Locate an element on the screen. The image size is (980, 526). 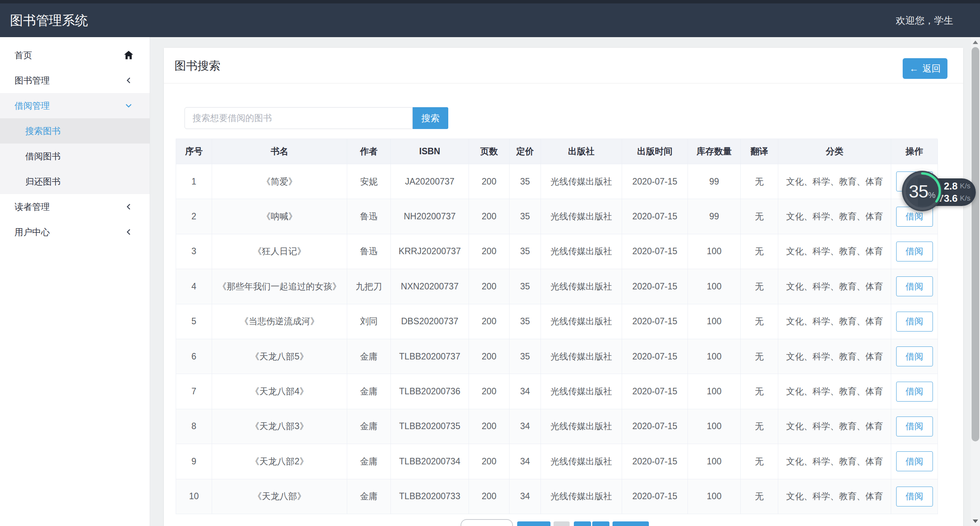
table-cell: 《呐喊》 is located at coordinates (279, 217).